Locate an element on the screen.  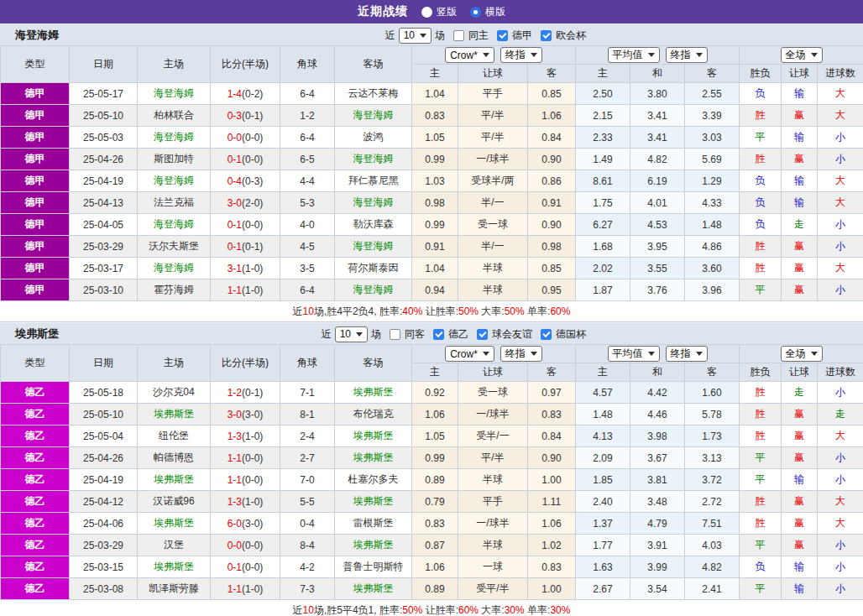
corner-score: 6-4 is located at coordinates (307, 290).